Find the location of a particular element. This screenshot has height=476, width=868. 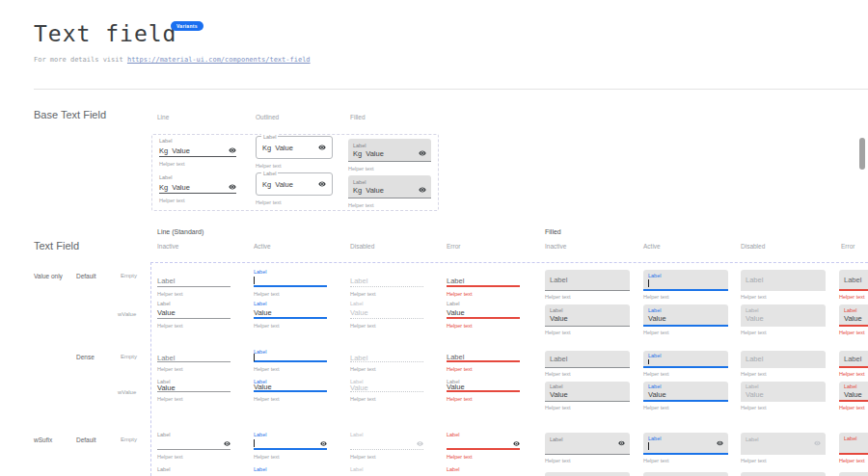

tf-line-suffix-inactive-empty: Label Helper text is located at coordinates (194, 445).